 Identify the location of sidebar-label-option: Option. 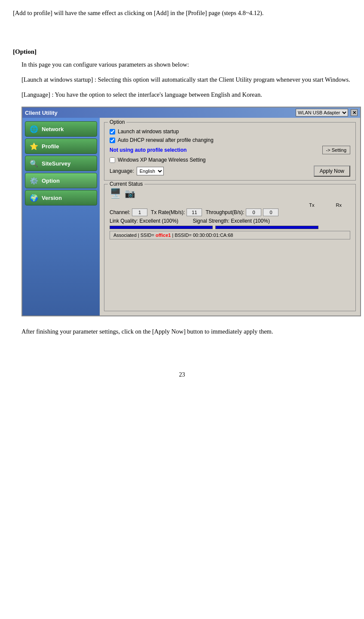
(51, 181).